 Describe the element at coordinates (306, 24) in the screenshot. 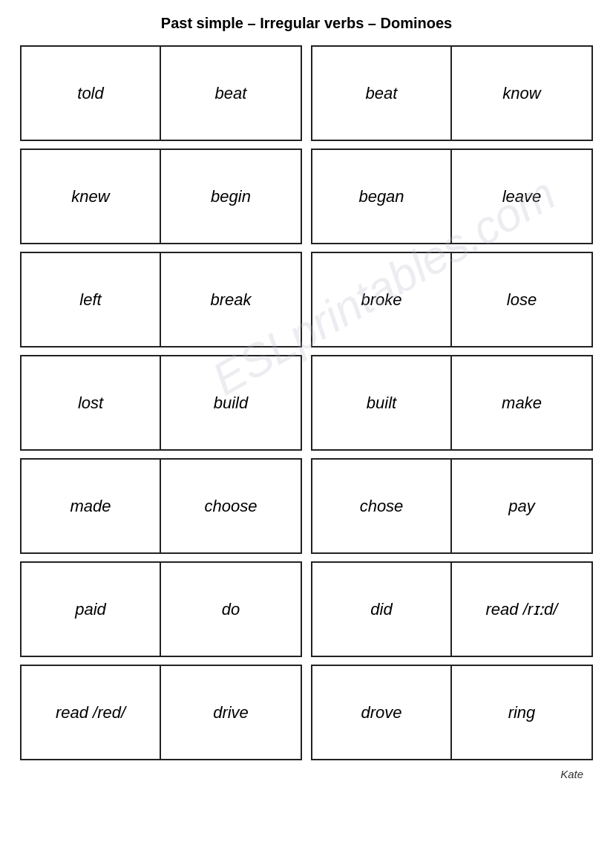

I see `page-title: Past simple – Irregular verbs – Dominoes` at that location.